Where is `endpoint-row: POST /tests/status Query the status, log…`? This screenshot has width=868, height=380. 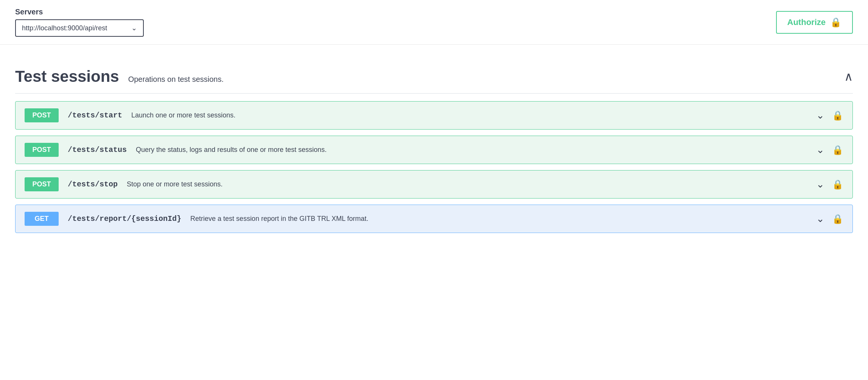
endpoint-row: POST /tests/status Query the status, log… is located at coordinates (434, 150).